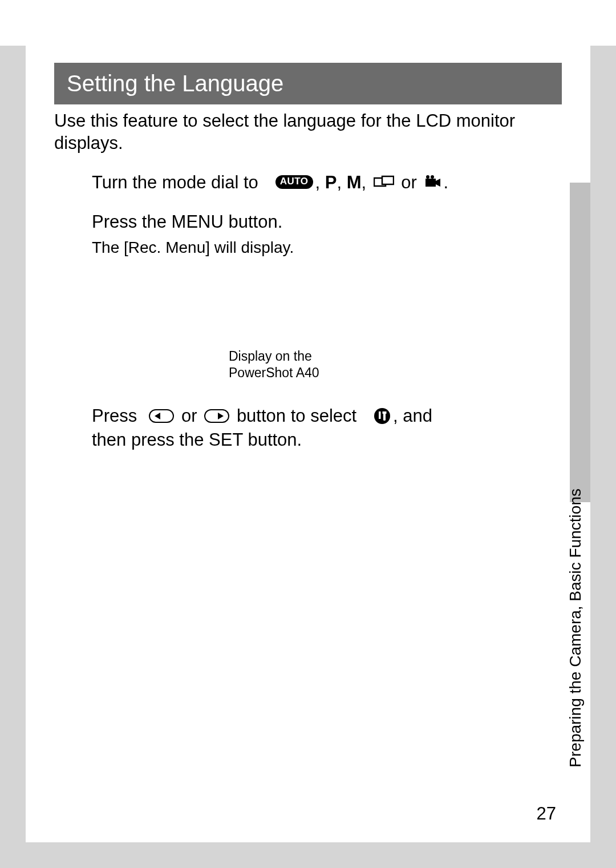  I want to click on step-2-sub: The [Rec. Menu] will display., so click(290, 248).